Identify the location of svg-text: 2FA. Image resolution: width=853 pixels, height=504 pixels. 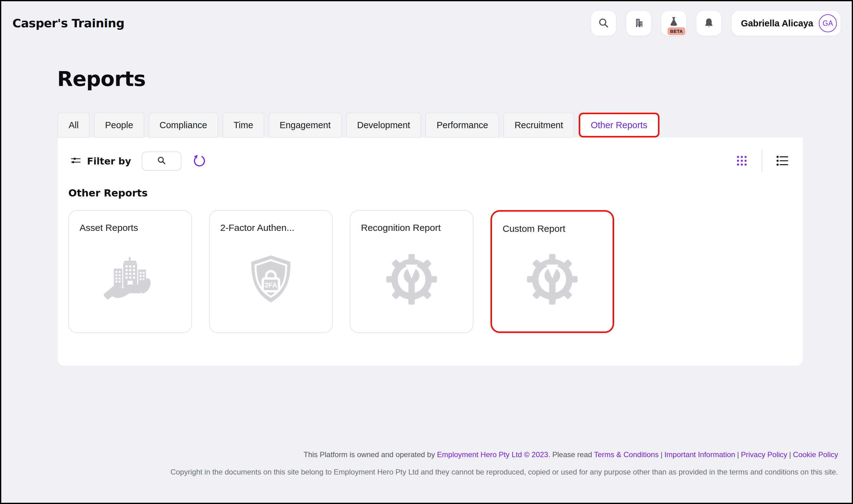
(271, 285).